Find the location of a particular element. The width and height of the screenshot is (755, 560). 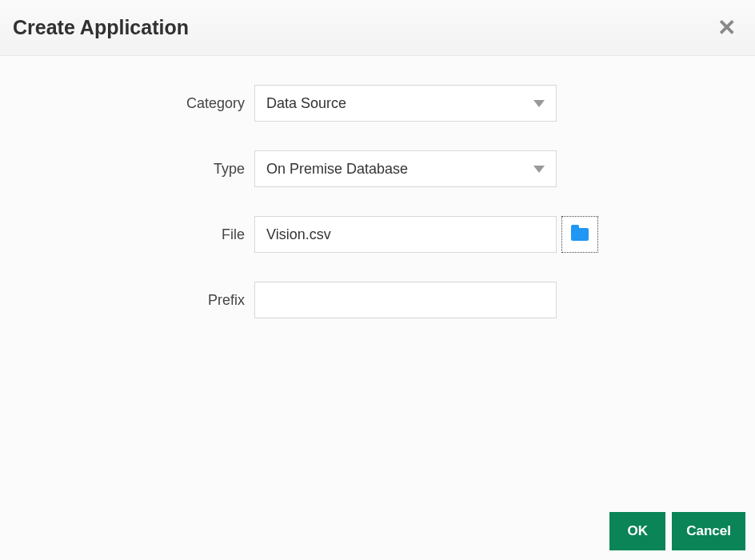

row-type: Type On Premise Database is located at coordinates (378, 169).